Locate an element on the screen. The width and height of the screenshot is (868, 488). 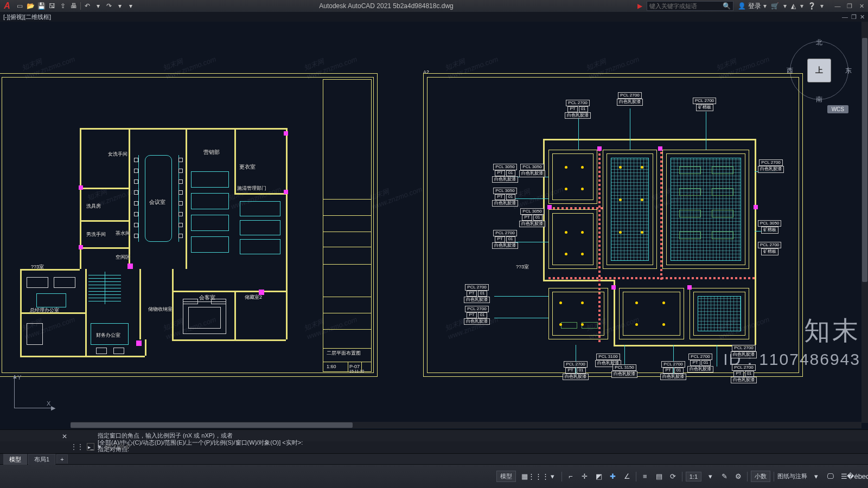
titleblock-date: 15.11.10 is located at coordinates (357, 371).